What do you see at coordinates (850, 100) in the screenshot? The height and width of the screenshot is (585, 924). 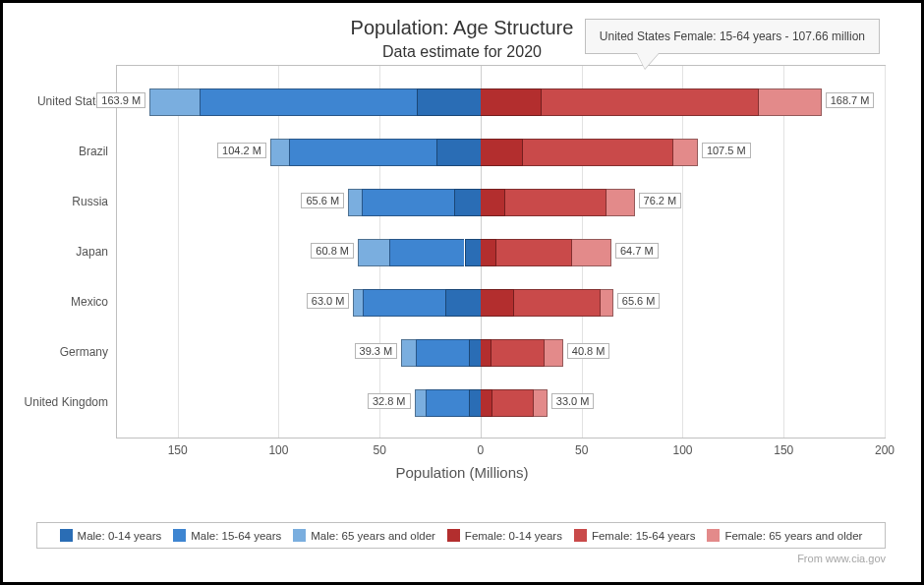 I see `female-total-label: 168.7 M` at bounding box center [850, 100].